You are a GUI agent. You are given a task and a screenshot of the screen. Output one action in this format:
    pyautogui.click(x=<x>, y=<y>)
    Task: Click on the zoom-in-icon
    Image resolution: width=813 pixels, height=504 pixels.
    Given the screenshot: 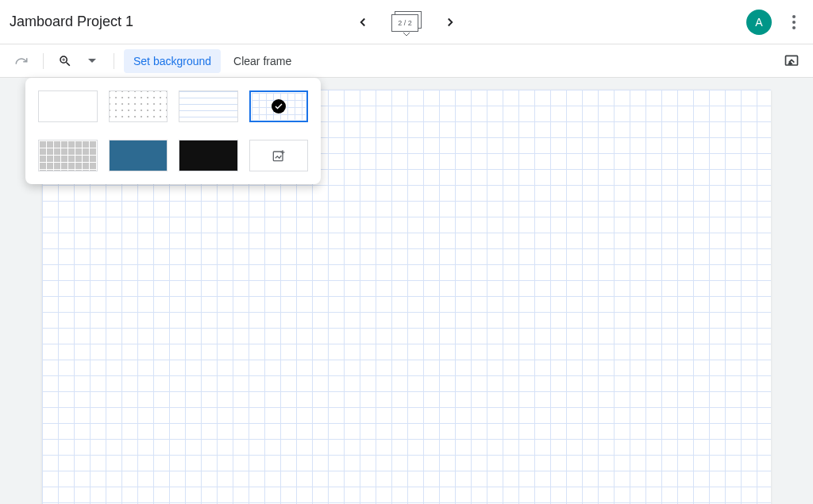 What is the action you would take?
    pyautogui.click(x=65, y=61)
    